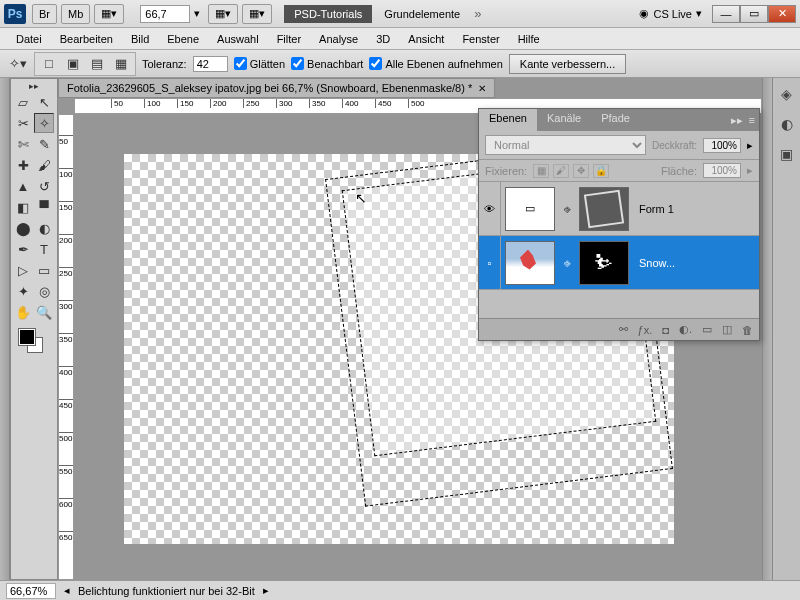 The height and width of the screenshot is (600, 800). What do you see at coordinates (31, 591) in the screenshot?
I see `status-zoom-field` at bounding box center [31, 591].